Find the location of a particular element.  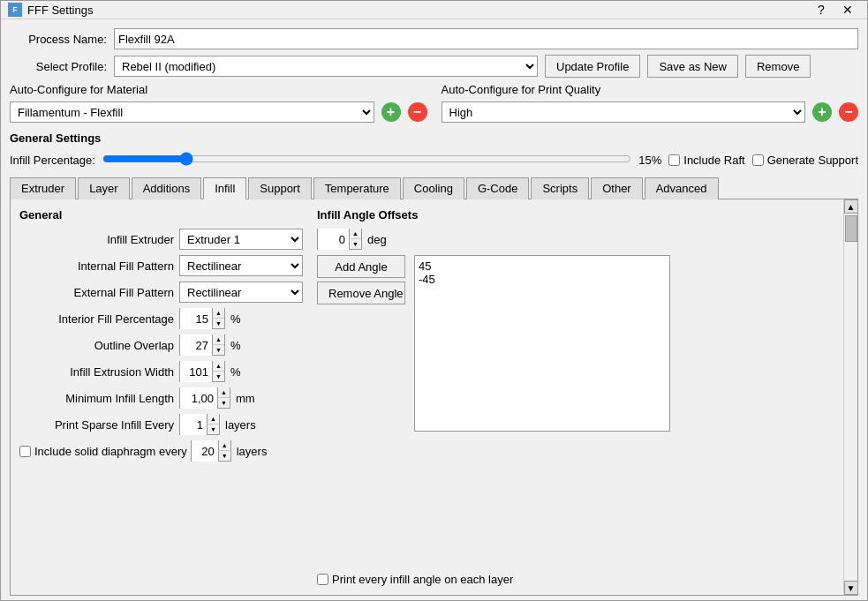

print-sparse-infill-up-arrow: ▲ is located at coordinates (213, 419).